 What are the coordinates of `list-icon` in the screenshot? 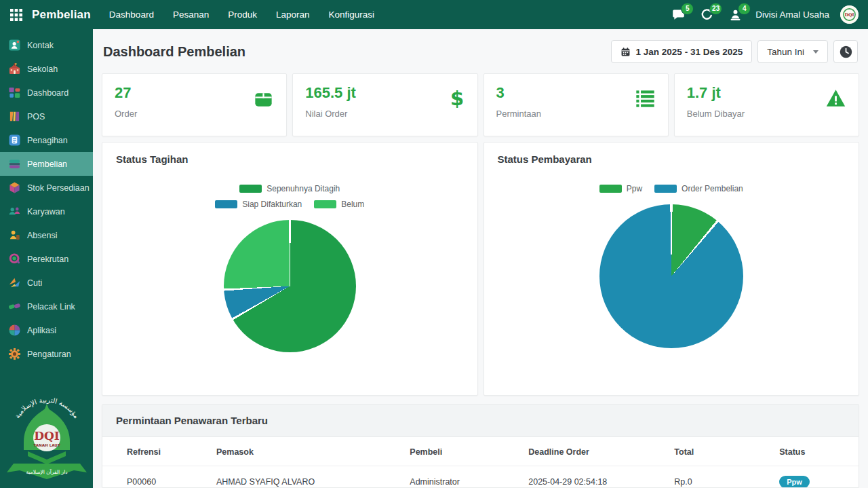 It's located at (646, 106).